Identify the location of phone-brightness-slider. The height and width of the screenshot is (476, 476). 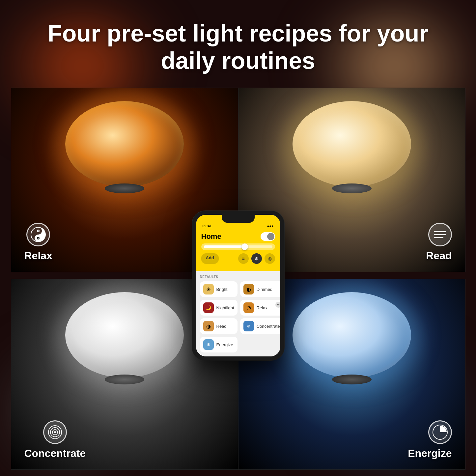
(238, 247).